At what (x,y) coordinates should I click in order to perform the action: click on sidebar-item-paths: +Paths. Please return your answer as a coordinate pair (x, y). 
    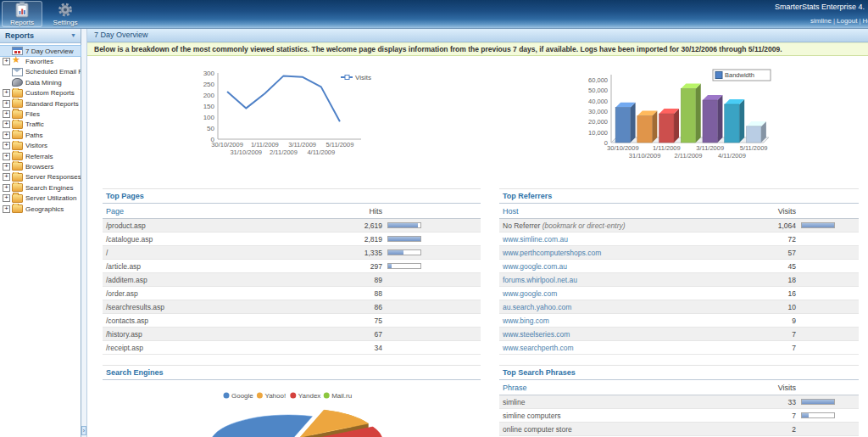
    Looking at the image, I should click on (41, 135).